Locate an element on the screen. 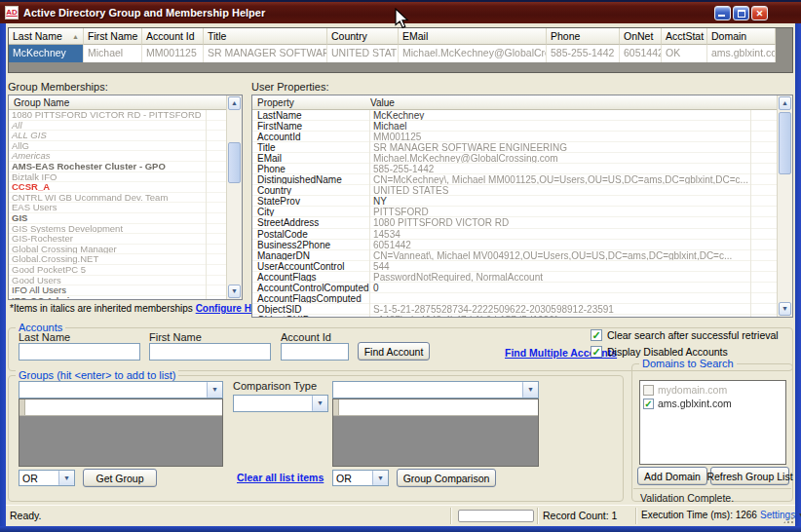  property-row: Phone585-255-1442 is located at coordinates (515, 170).